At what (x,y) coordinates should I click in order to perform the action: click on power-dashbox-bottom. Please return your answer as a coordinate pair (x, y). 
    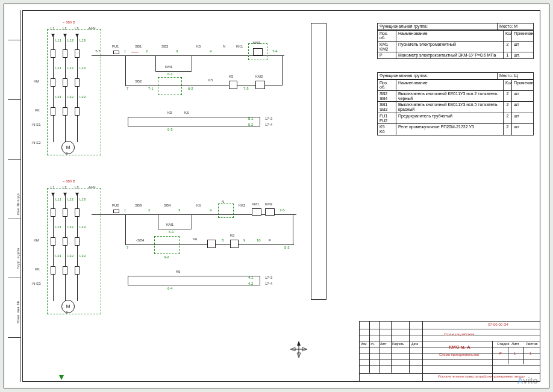
    Looking at the image, I should click on (74, 251).